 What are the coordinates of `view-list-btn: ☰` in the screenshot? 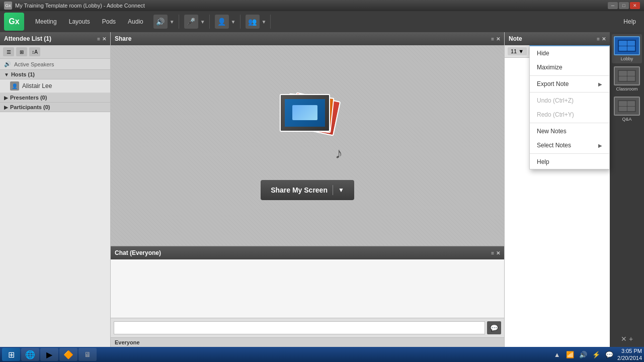 It's located at (9, 52).